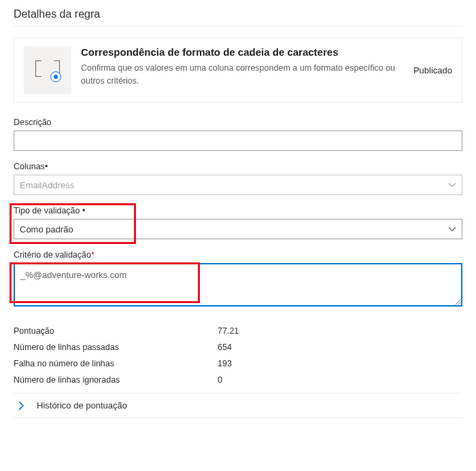  Describe the element at coordinates (238, 285) in the screenshot. I see `validation-criteria-input` at that location.